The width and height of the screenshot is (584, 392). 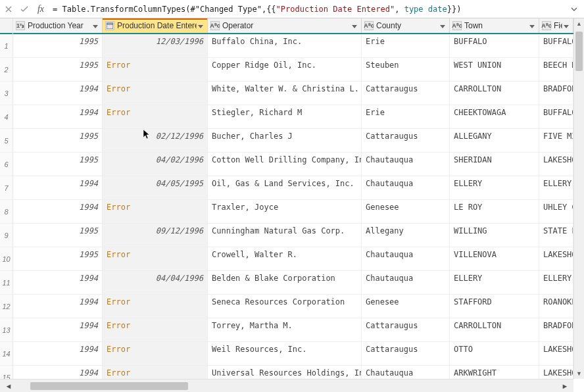 I want to click on row-number: 14, so click(x=7, y=354).